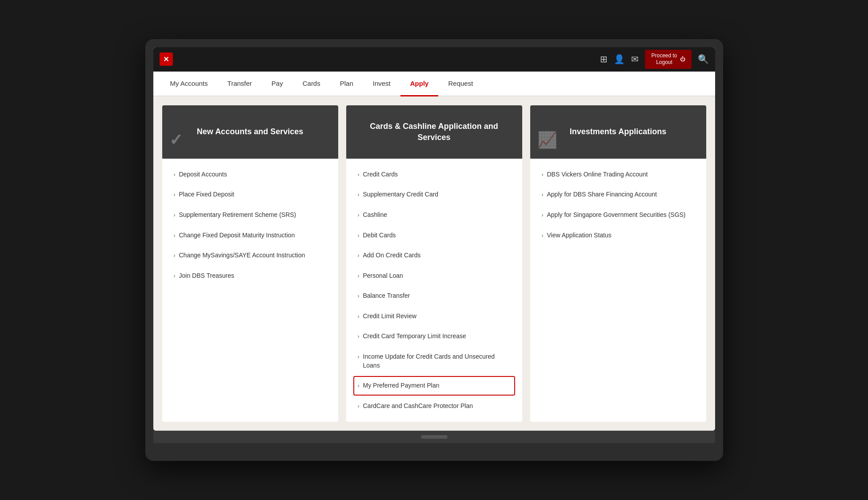 This screenshot has width=868, height=500. Describe the element at coordinates (635, 59) in the screenshot. I see `mail-icon: ✉` at that location.